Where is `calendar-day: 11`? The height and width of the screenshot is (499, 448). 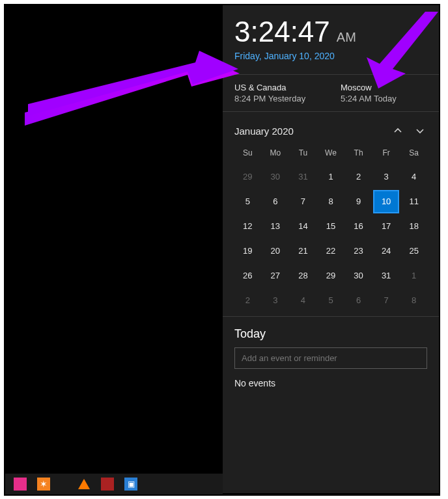 calendar-day: 11 is located at coordinates (414, 202).